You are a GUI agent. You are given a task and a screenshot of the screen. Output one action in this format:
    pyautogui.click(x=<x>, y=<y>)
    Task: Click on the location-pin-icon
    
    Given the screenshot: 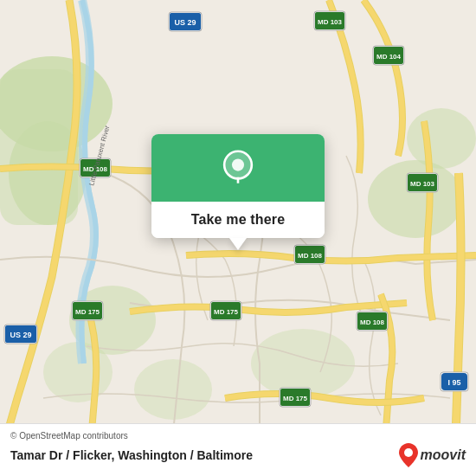 What is the action you would take?
    pyautogui.click(x=238, y=169)
    